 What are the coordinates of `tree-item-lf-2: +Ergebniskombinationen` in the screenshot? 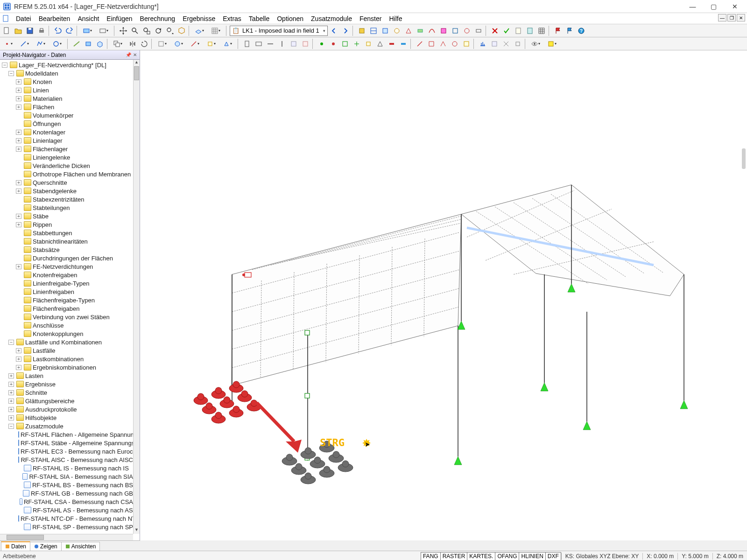 It's located at (66, 367).